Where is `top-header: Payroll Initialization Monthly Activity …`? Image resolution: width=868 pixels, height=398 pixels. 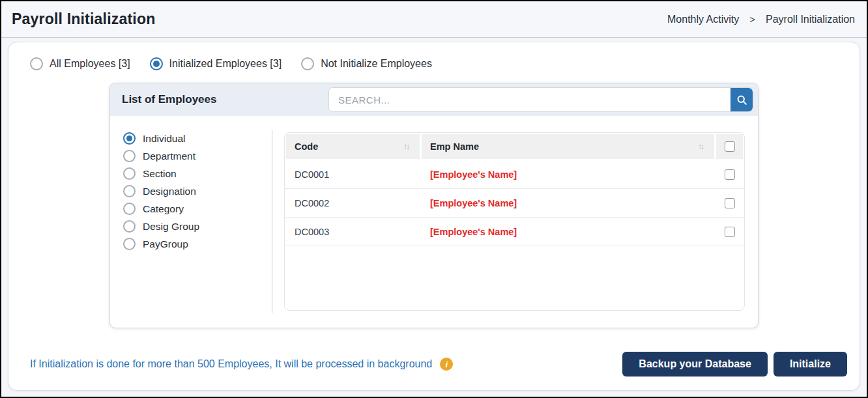 top-header: Payroll Initialization Monthly Activity … is located at coordinates (434, 20).